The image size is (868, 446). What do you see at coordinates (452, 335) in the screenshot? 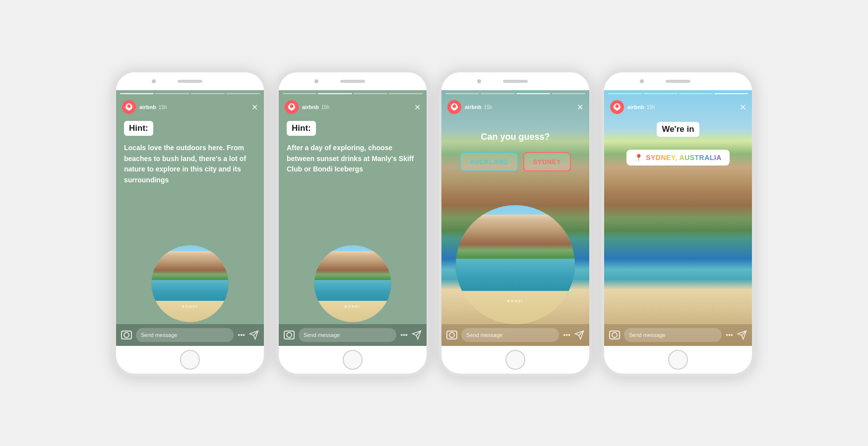
I see `phone-3-camera-icon` at bounding box center [452, 335].